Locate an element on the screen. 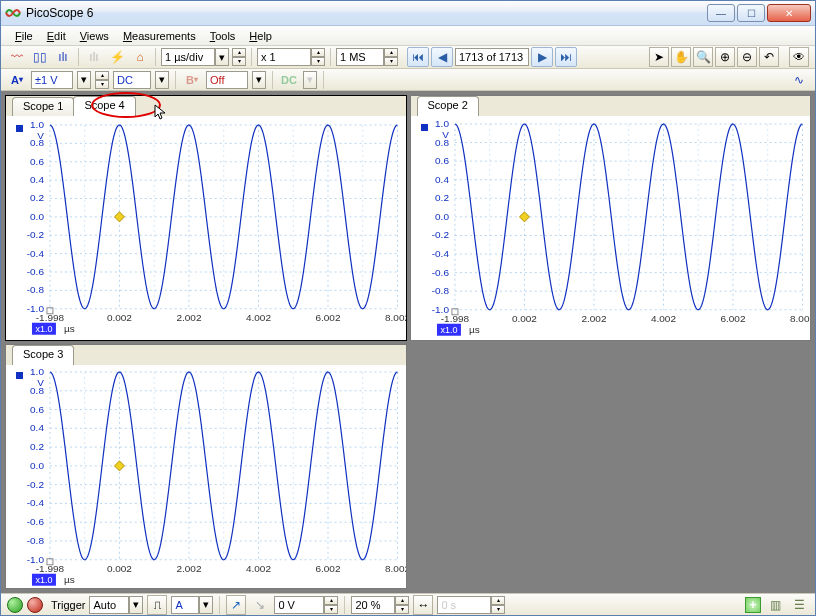  channel-b-range-dd: ▾ is located at coordinates (259, 80).